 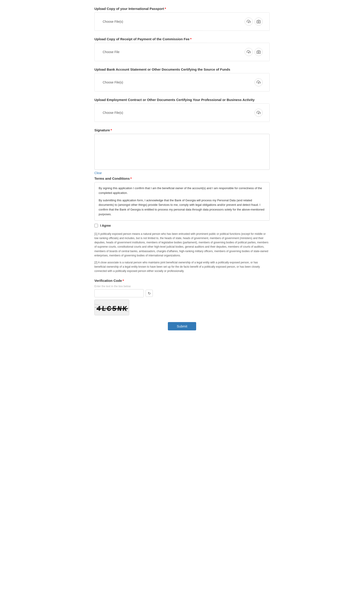 I want to click on passport-upload-icons, so click(x=255, y=22).